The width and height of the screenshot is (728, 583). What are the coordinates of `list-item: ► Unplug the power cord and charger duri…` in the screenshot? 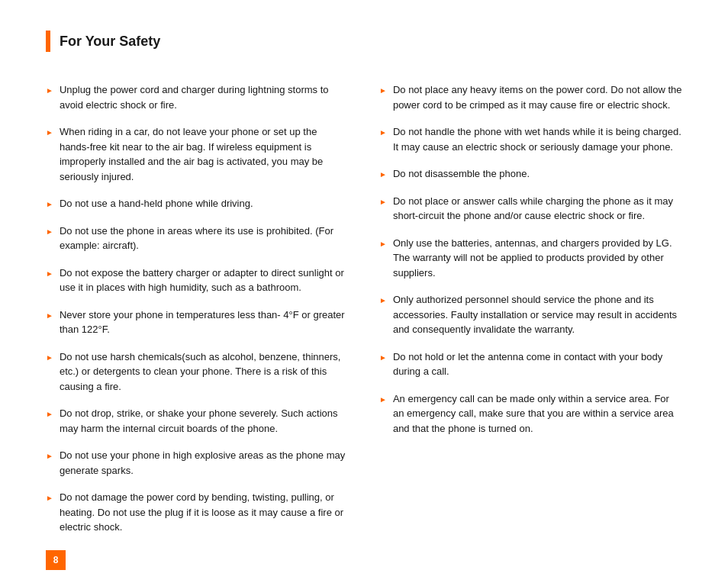 It's located at (197, 98).